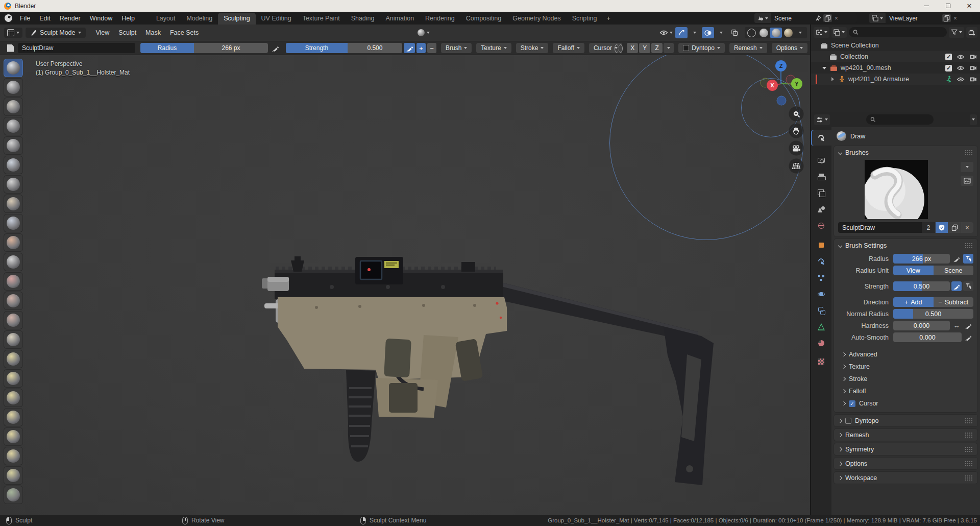  What do you see at coordinates (957, 33) in the screenshot?
I see `outliner-filter-button` at bounding box center [957, 33].